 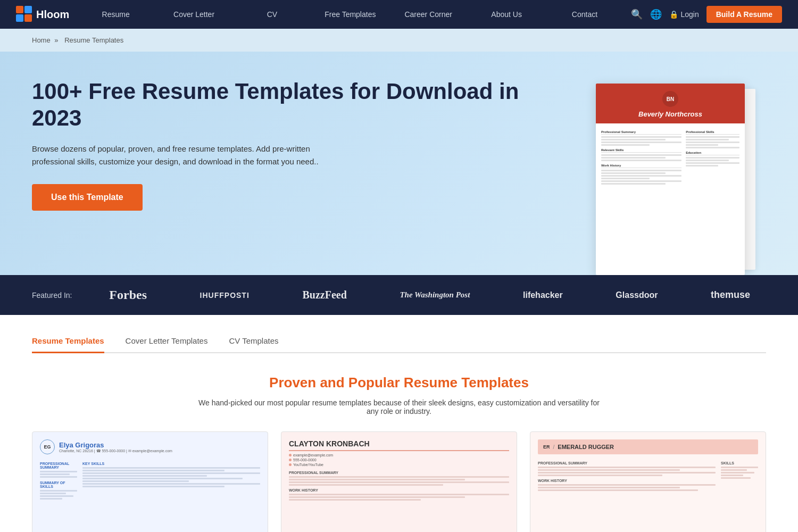 I want to click on site-logo: Hloom, so click(x=43, y=14).